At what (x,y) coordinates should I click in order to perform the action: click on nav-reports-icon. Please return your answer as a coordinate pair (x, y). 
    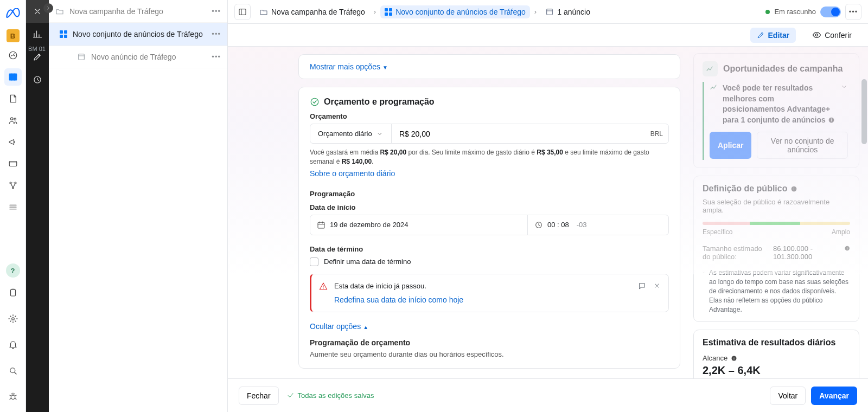
    Looking at the image, I should click on (13, 99).